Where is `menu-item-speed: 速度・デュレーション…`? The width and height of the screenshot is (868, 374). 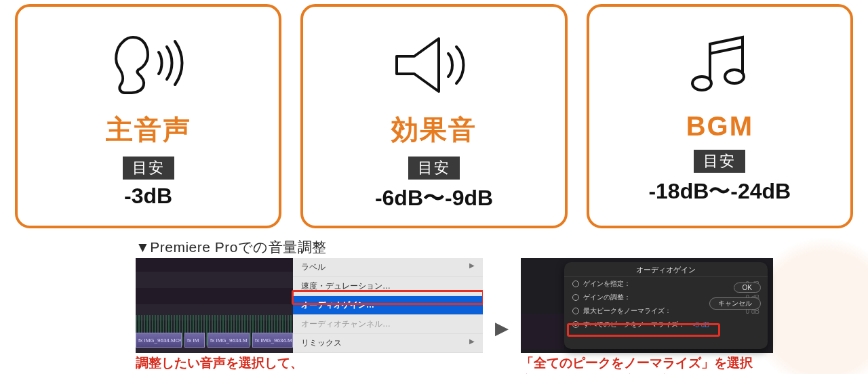 menu-item-speed: 速度・デュレーション… is located at coordinates (388, 287).